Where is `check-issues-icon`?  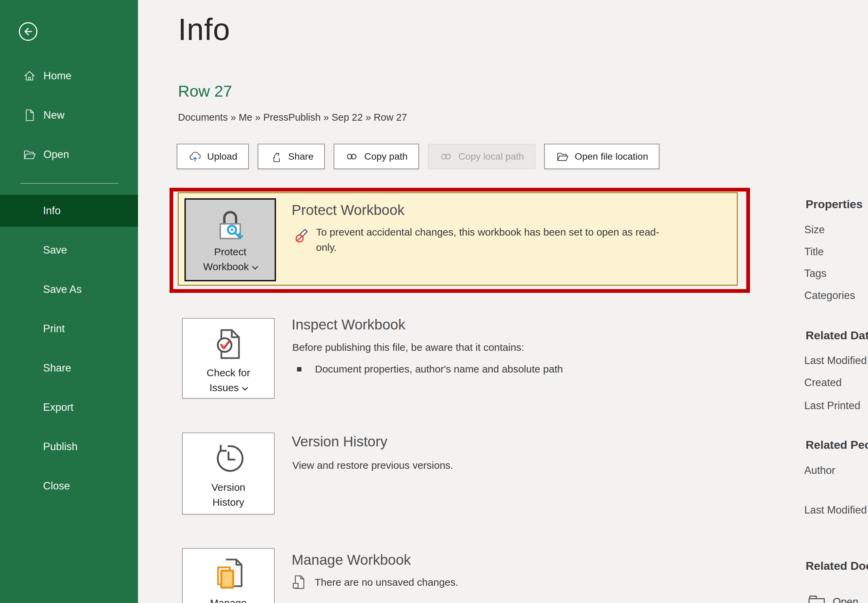
check-issues-icon is located at coordinates (229, 345).